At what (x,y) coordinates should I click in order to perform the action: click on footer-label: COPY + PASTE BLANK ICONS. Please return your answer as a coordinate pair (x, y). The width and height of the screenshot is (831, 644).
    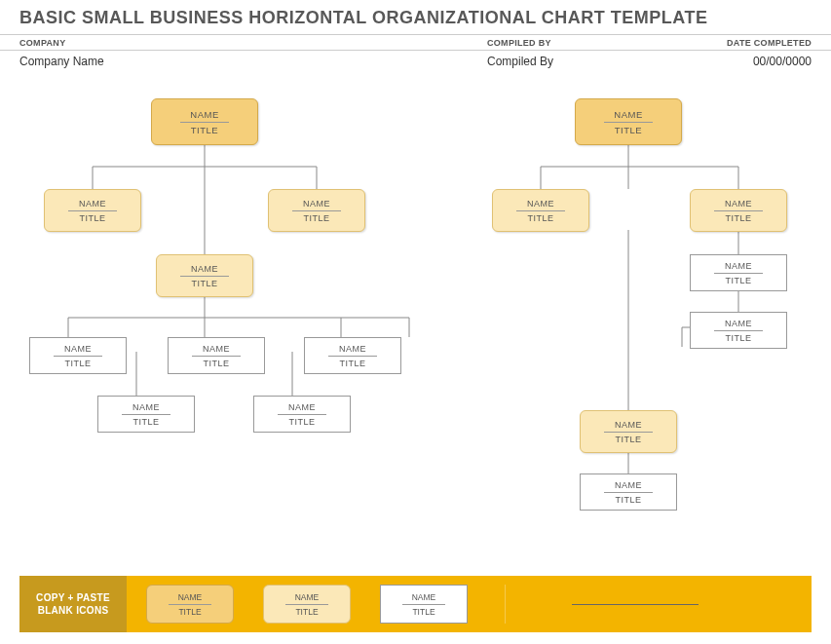
    Looking at the image, I should click on (73, 604).